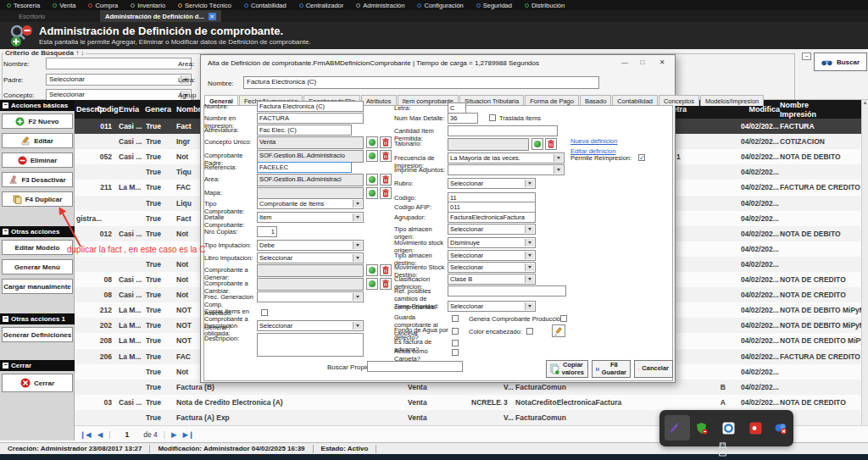  What do you see at coordinates (841, 62) in the screenshot?
I see `buscar-button: Buscar` at bounding box center [841, 62].